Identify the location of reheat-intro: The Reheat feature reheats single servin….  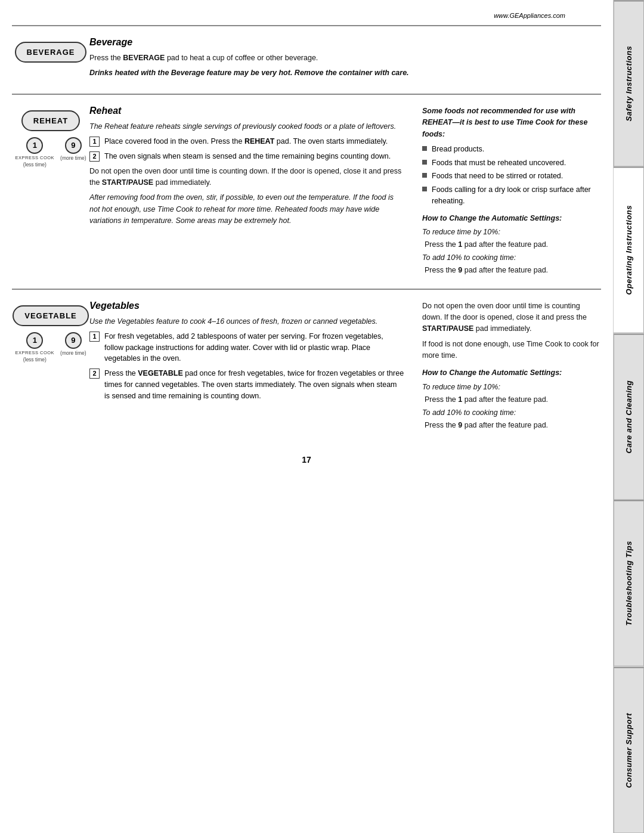
(247, 126).